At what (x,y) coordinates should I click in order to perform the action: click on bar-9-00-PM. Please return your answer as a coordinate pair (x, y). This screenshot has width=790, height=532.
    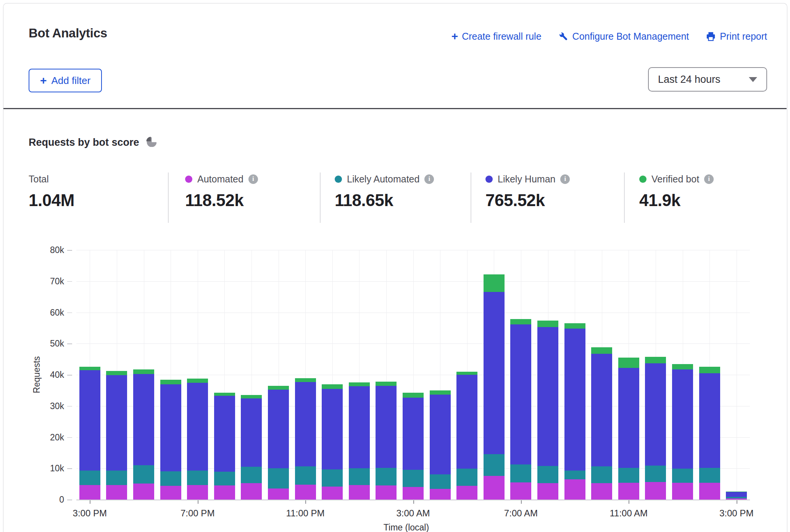
    Looking at the image, I should click on (251, 447).